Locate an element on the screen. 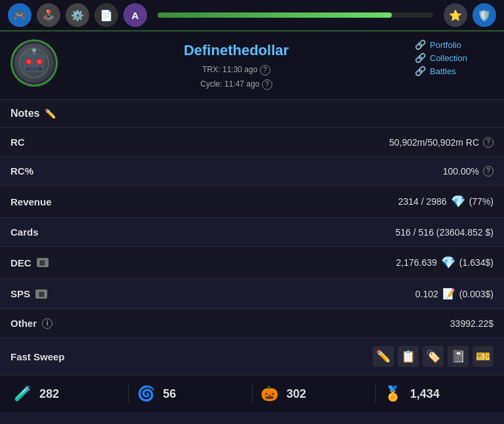 Image resolution: width=504 pixels, height=424 pixels. revenue-label: Revenue is located at coordinates (32, 202).